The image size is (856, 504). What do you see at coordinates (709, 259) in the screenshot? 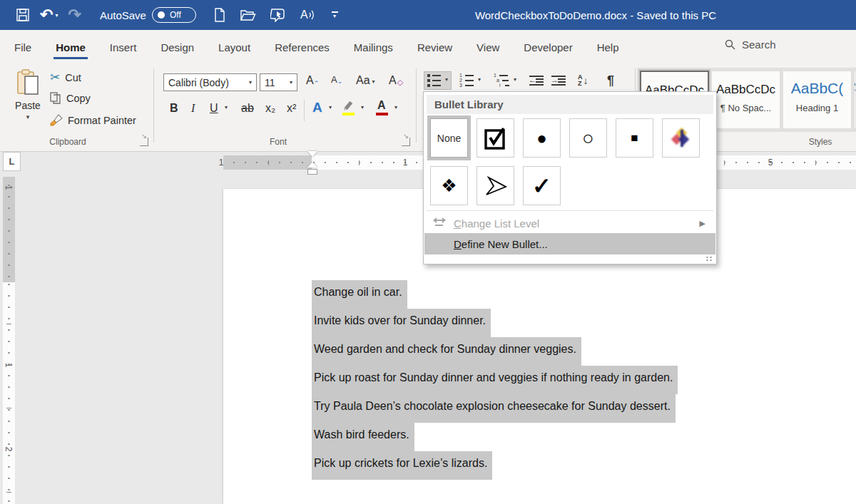
I see `menu-resize-grip` at bounding box center [709, 259].